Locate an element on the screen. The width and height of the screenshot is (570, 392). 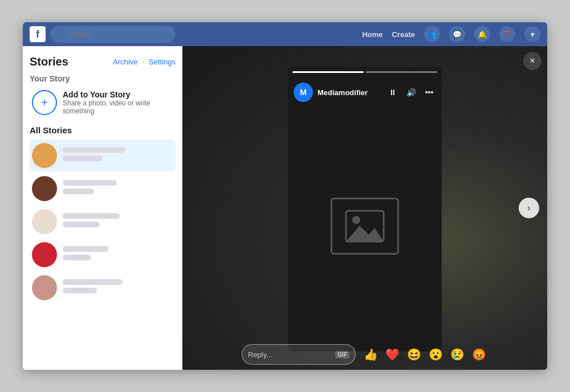
sidebar-header: Stories Archive · Settings is located at coordinates (103, 62).